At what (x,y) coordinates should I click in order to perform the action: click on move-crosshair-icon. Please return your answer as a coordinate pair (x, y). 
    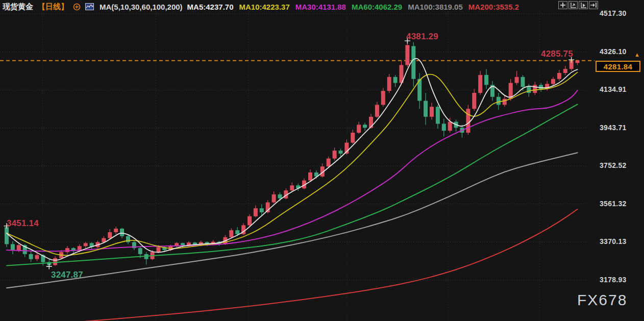
    Looking at the image, I should click on (563, 5).